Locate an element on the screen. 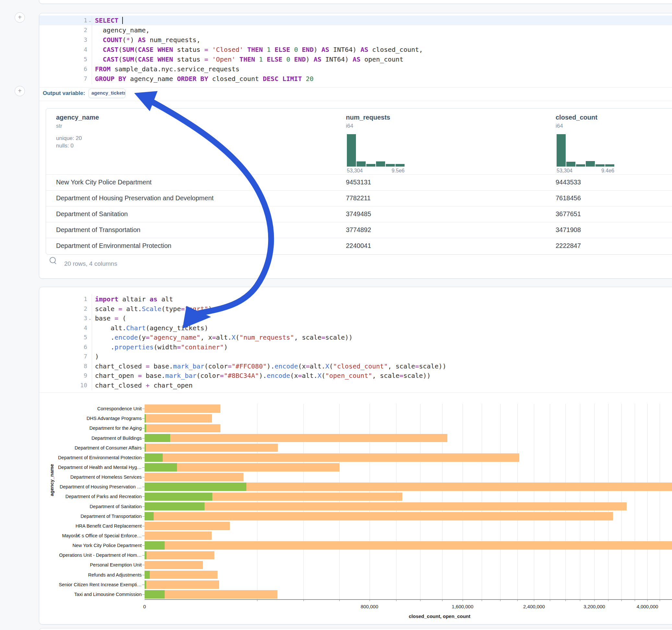 Image resolution: width=672 pixels, height=630 pixels. x-axis-tick-label: 800,000 is located at coordinates (369, 606).